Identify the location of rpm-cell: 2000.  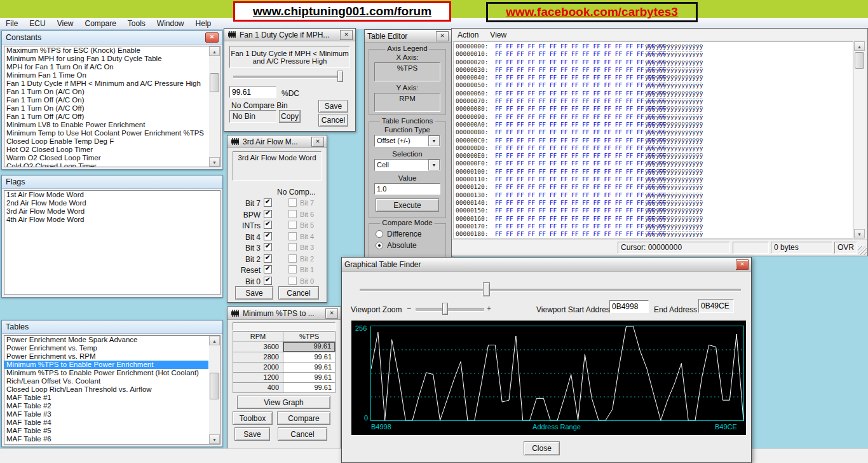
(258, 368).